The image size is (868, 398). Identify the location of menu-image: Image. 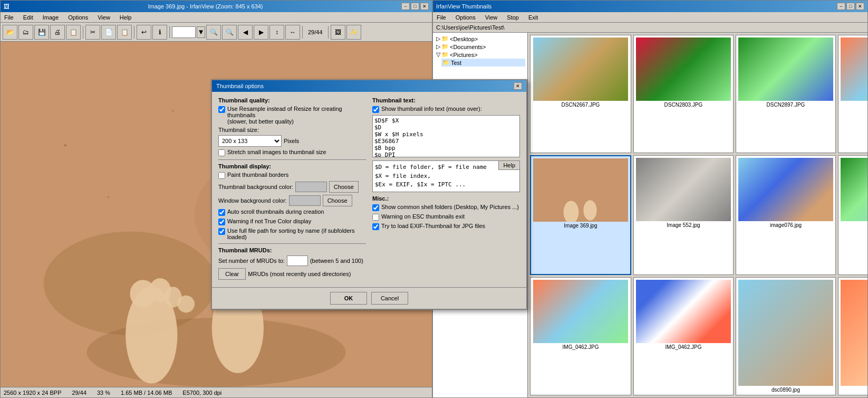
(51, 17).